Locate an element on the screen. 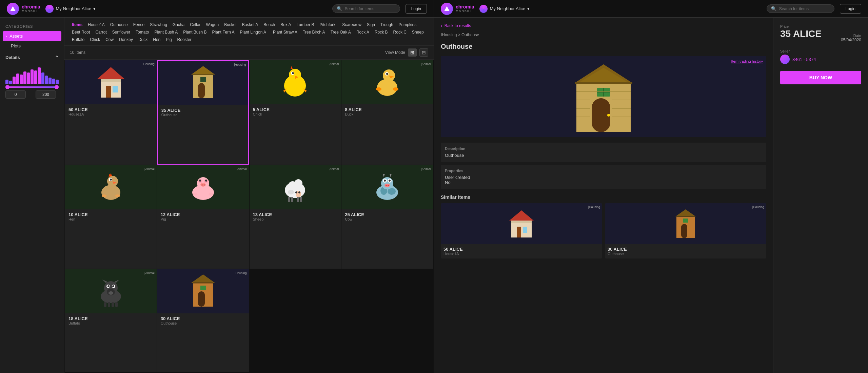 This screenshot has width=868, height=373. filter-tag-trough: Trough is located at coordinates (387, 25).